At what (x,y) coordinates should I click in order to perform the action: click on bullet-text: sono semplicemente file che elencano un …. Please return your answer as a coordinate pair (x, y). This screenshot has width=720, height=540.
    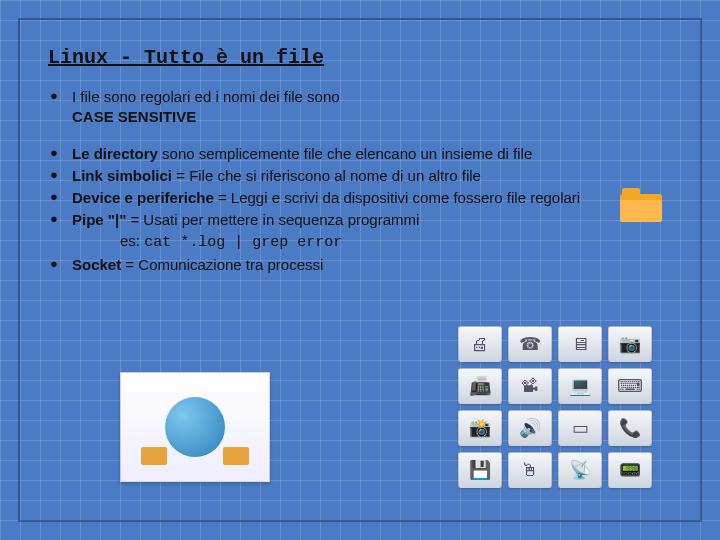
    Looking at the image, I should click on (345, 154).